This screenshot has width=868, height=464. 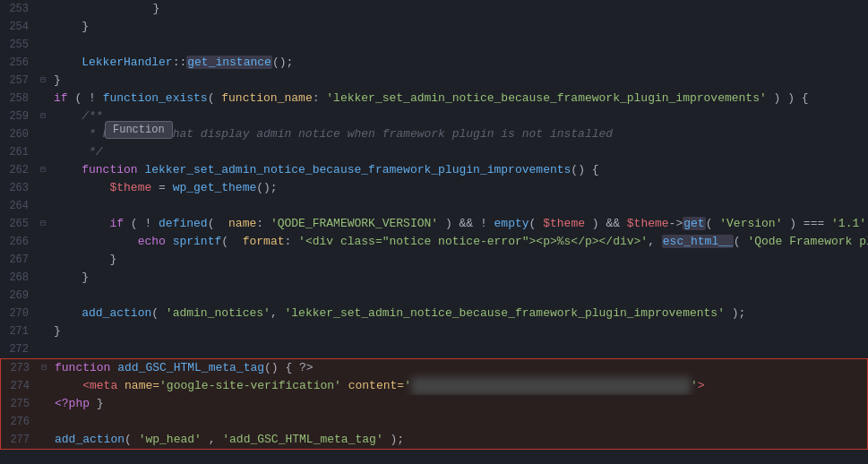 I want to click on code-line-271: 271 }, so click(x=434, y=331).